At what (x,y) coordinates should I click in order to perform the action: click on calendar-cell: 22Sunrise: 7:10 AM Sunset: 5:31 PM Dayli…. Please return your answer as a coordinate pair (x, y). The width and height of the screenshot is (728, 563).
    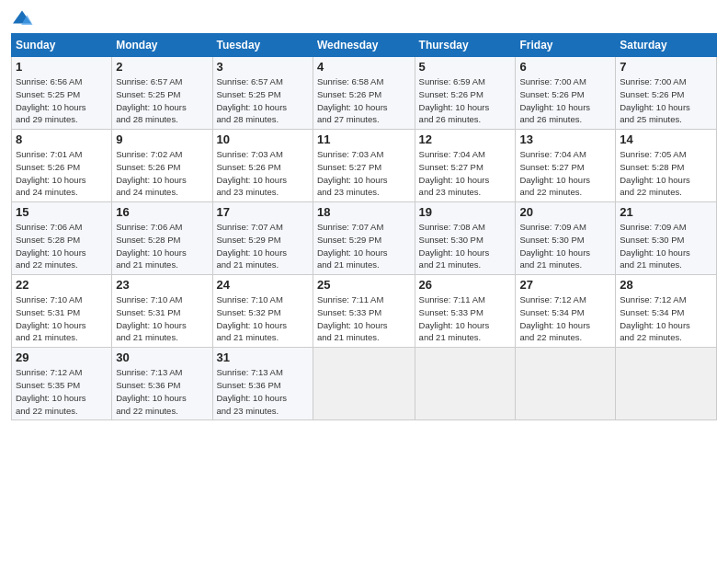
    Looking at the image, I should click on (63, 311).